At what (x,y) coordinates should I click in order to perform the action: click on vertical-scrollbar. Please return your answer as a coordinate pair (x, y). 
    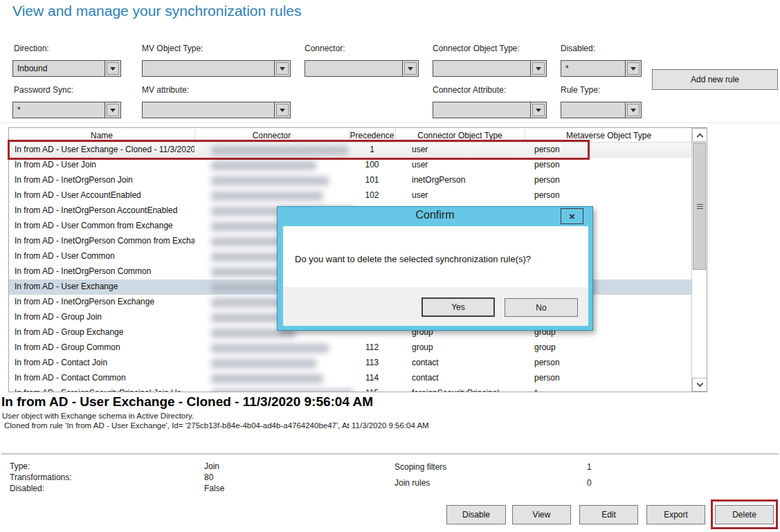
    Looking at the image, I should click on (699, 260).